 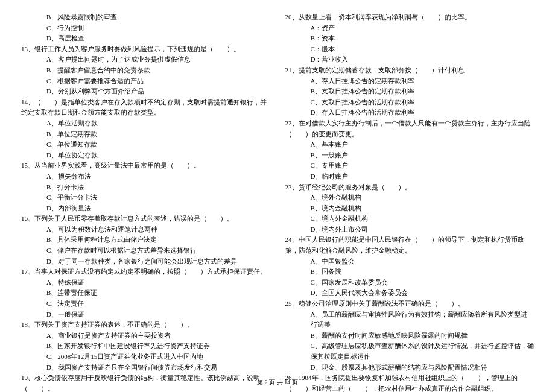 What do you see at coordinates (146, 304) in the screenshot?
I see `q17-opt-c: C、法定责任` at bounding box center [146, 304].